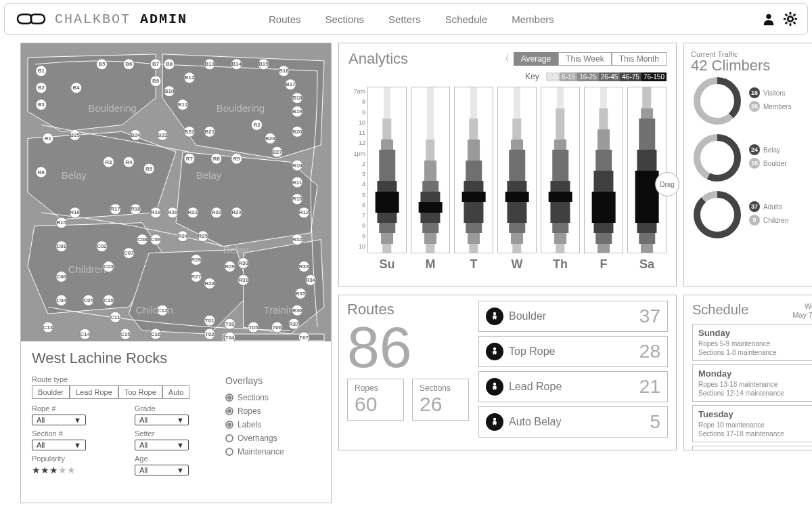 The image size is (812, 508). Describe the element at coordinates (77, 88) in the screenshot. I see `svg-text: B4` at that location.